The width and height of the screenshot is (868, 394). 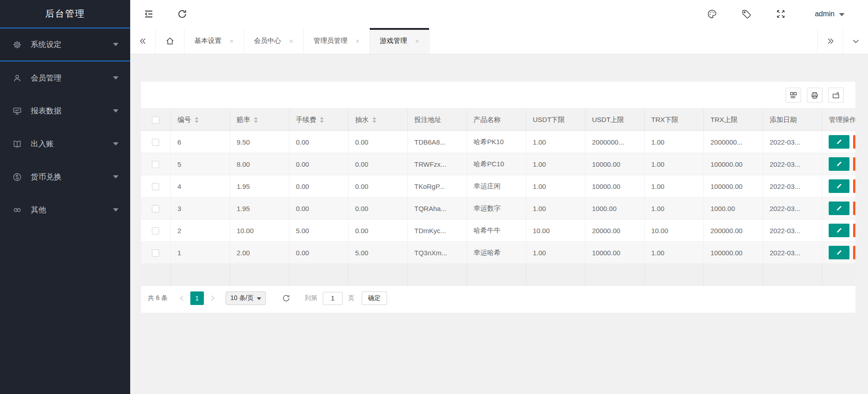 I want to click on header-trx-min: TRX下限, so click(x=674, y=120).